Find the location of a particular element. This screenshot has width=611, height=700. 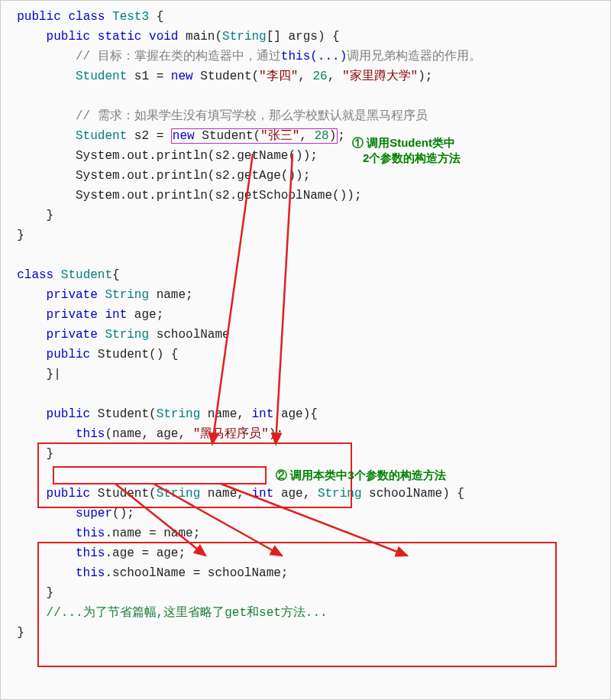

student-class: Student is located at coordinates (87, 275).